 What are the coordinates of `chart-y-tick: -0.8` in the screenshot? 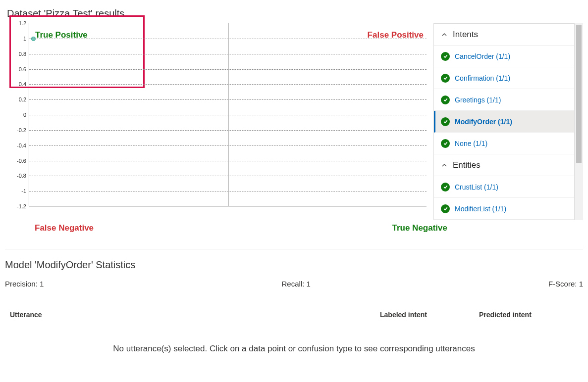 It's located at (18, 176).